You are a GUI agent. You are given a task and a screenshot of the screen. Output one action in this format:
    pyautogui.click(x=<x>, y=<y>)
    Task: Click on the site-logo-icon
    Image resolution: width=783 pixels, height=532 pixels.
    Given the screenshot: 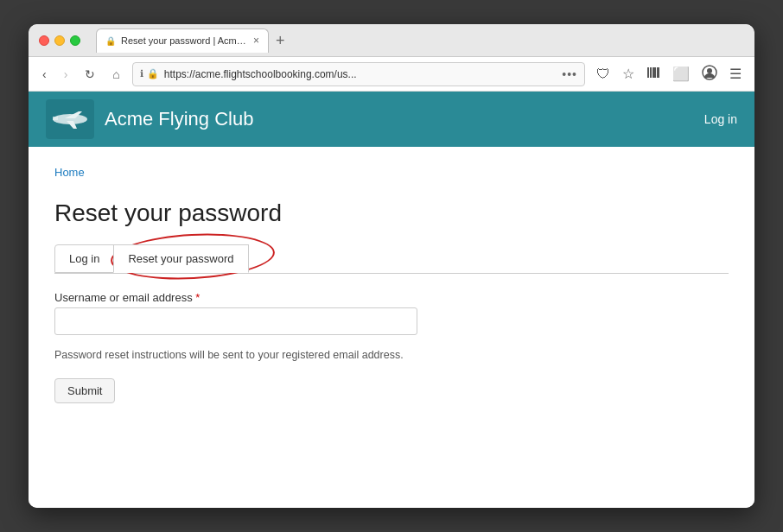 What is the action you would take?
    pyautogui.click(x=70, y=119)
    